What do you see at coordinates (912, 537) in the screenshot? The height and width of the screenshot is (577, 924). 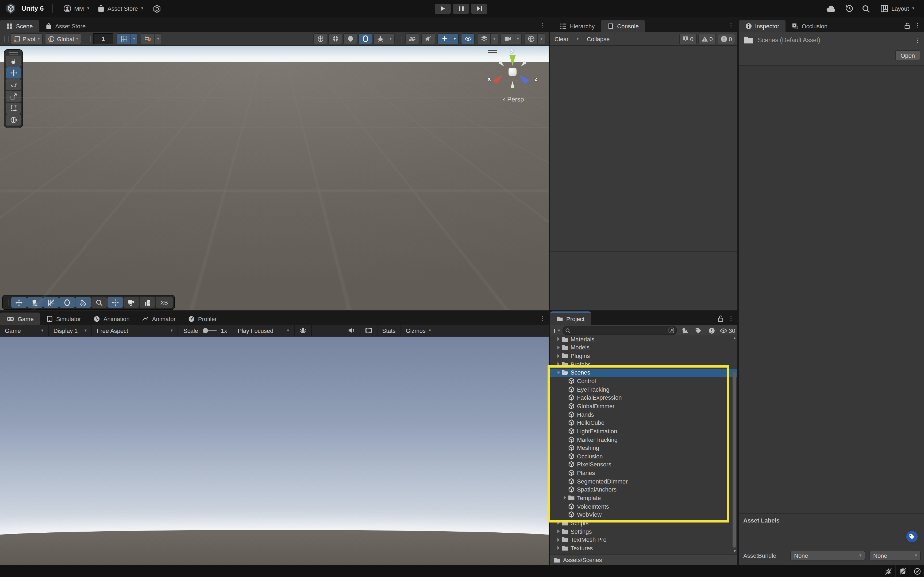 I see `add-label-button` at bounding box center [912, 537].